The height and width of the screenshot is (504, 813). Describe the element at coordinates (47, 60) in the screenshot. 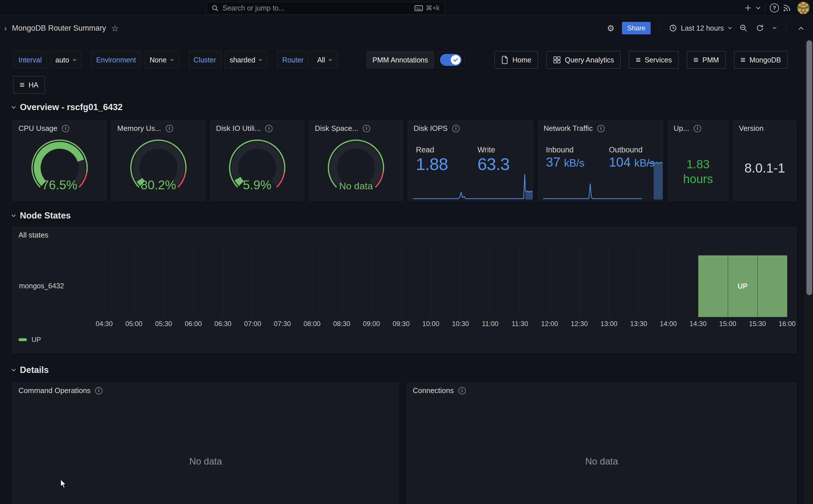

I see `filter-interval: Interval auto` at that location.